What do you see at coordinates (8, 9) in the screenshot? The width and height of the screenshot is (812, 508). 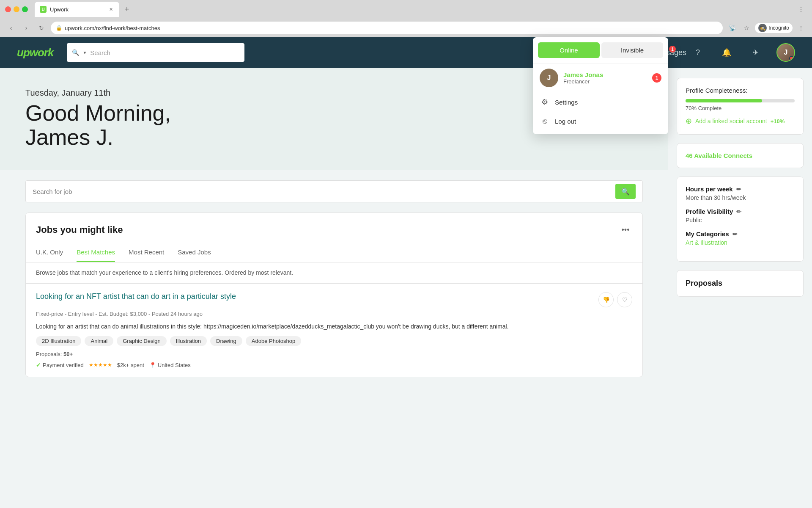 I see `close-window-btn` at bounding box center [8, 9].